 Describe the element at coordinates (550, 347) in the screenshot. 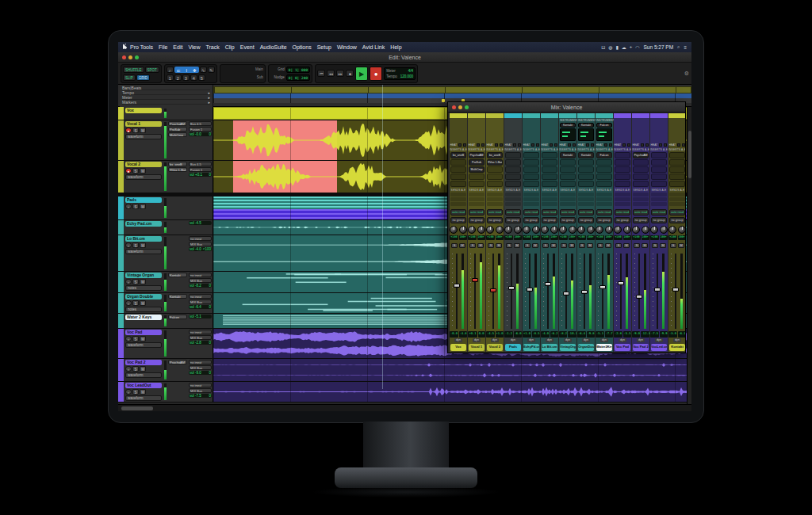

I see `channel-name-plate: Lo Bit.cm` at that location.